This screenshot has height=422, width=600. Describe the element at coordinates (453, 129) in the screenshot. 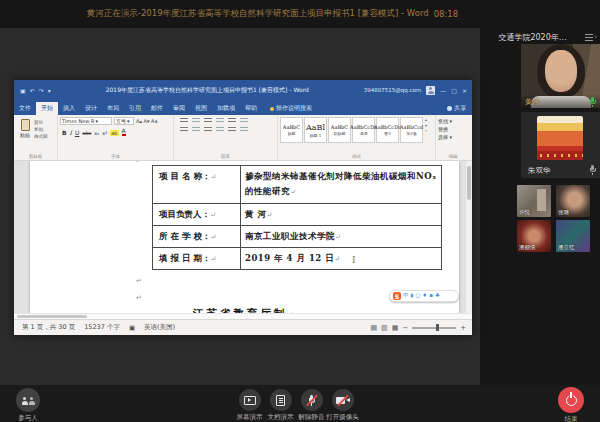

I see `replace-button: 替换` at that location.